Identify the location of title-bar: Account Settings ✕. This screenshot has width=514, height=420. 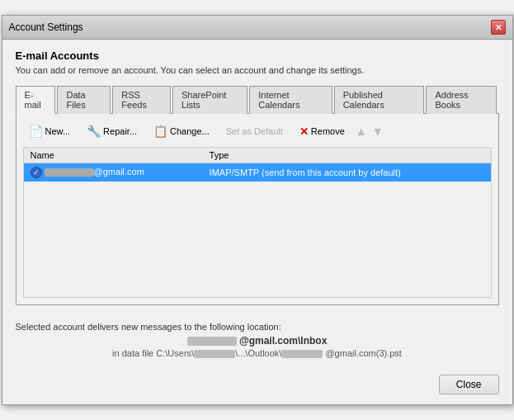
(257, 28).